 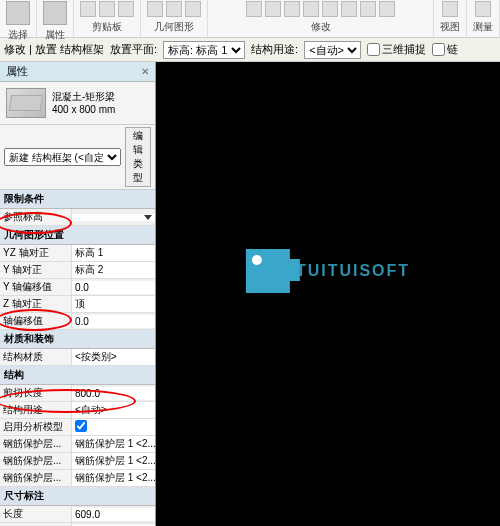 What do you see at coordinates (78, 254) in the screenshot?
I see `param-yz-justification: YZ 轴对正标高 1` at bounding box center [78, 254].